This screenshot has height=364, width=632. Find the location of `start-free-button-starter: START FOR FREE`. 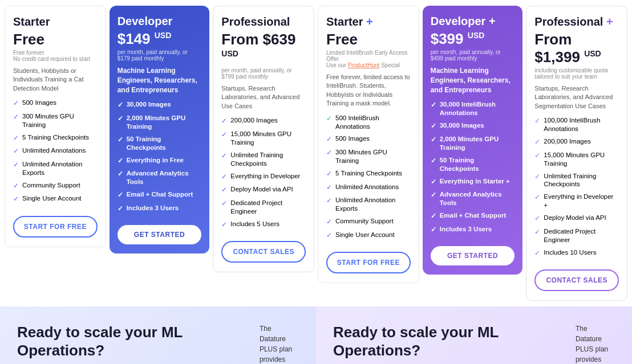

start-free-button-starter: START FOR FREE is located at coordinates (55, 227).